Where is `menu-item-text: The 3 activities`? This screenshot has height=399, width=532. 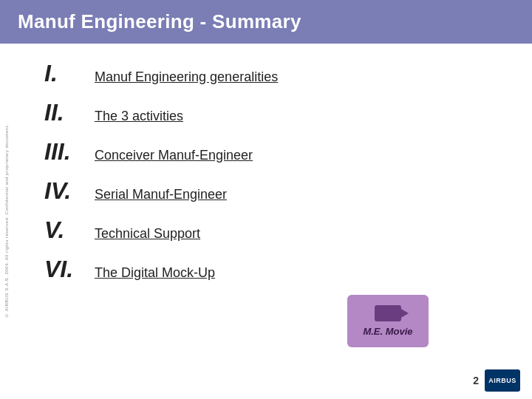
menu-item-text: The 3 activities is located at coordinates (139, 117).